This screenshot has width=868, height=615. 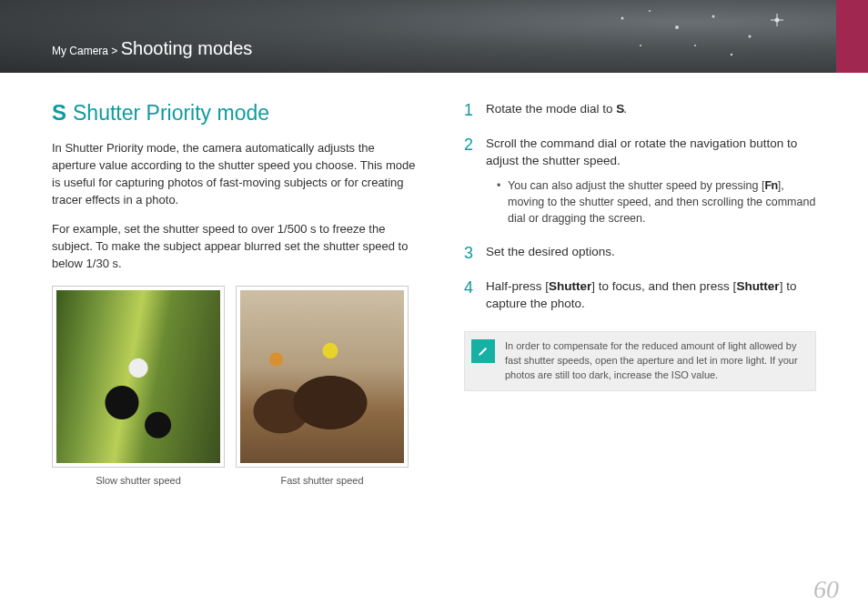 What do you see at coordinates (641, 109) in the screenshot?
I see `step-1: 1 Rotate the mode dial to S.` at bounding box center [641, 109].